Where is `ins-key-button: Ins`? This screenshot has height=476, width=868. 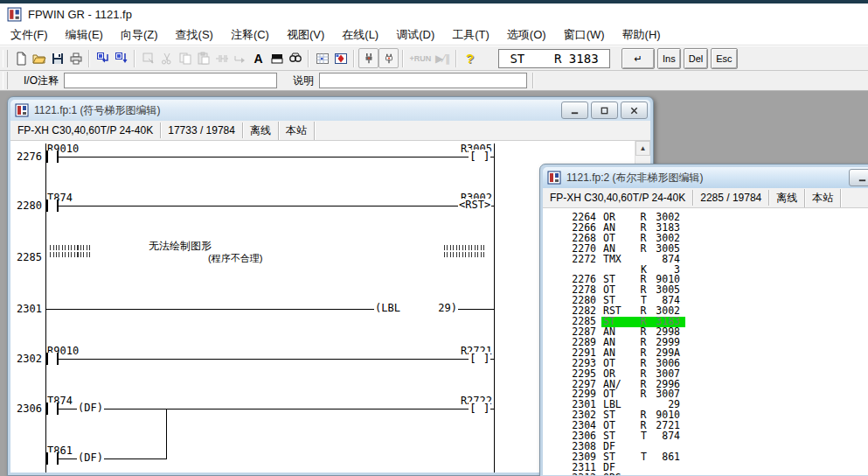
ins-key-button: Ins is located at coordinates (670, 59).